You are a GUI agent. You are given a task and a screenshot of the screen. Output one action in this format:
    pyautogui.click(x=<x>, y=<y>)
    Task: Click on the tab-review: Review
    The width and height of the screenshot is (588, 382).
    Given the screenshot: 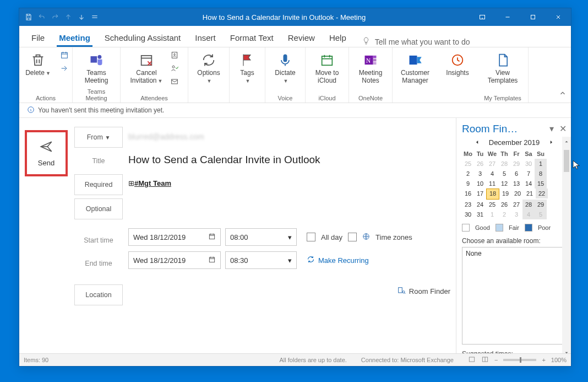 What is the action you would take?
    pyautogui.click(x=302, y=39)
    